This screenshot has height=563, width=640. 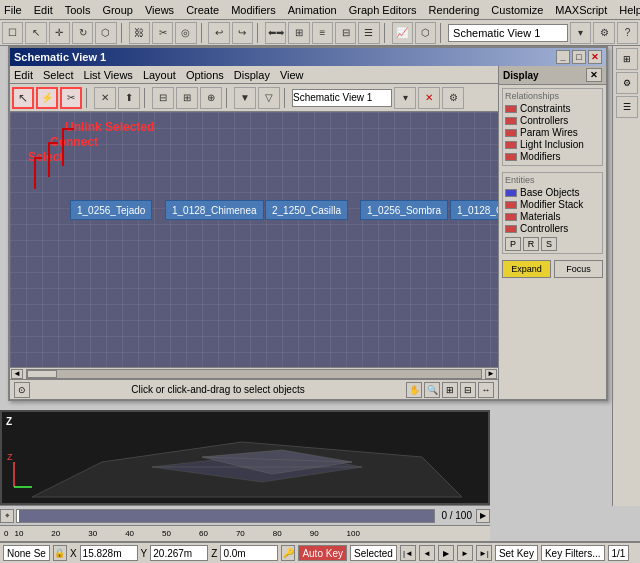 I want to click on mode-display: None Se, so click(x=26, y=553).